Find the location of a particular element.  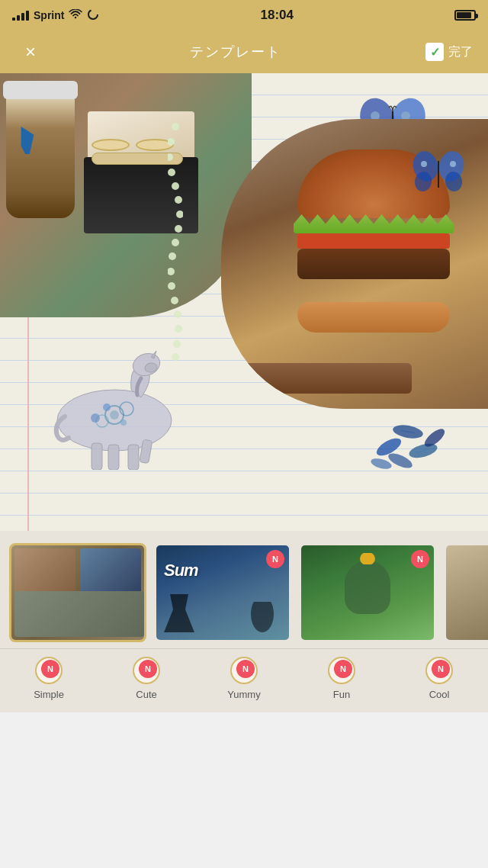

close-button: × is located at coordinates (30, 52).